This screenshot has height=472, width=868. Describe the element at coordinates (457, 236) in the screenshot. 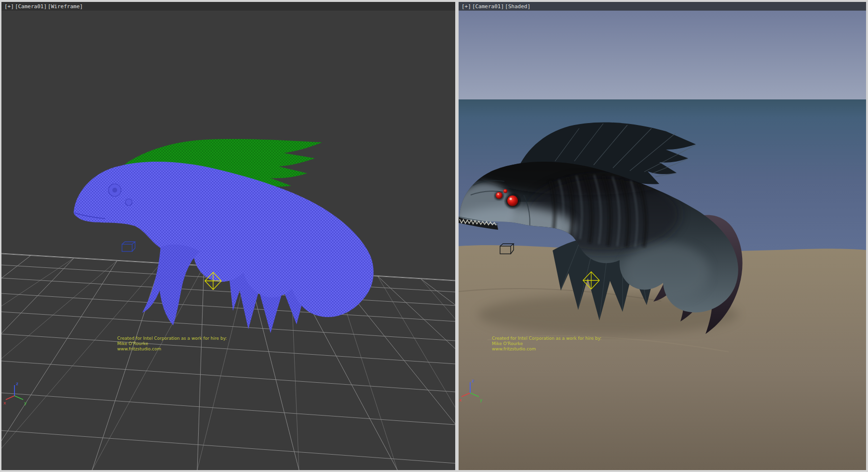

I see `viewport-splitter` at that location.